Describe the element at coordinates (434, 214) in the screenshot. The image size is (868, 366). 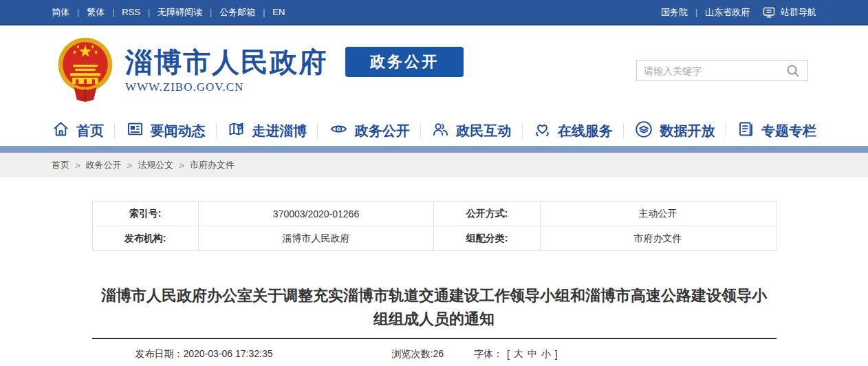
I see `table-row: 索引号: 370003/2020-01266 公开方式: 主动公开` at that location.